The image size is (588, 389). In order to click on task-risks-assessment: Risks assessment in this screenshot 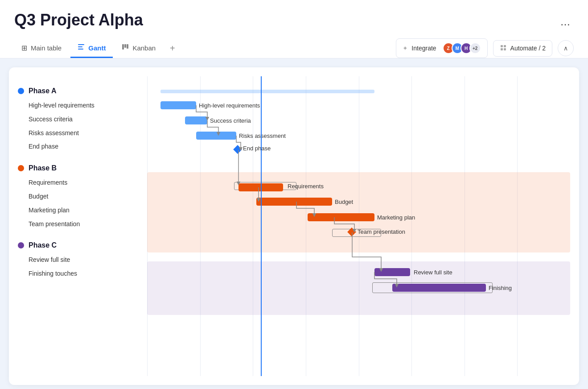, I will do `click(80, 133)`.